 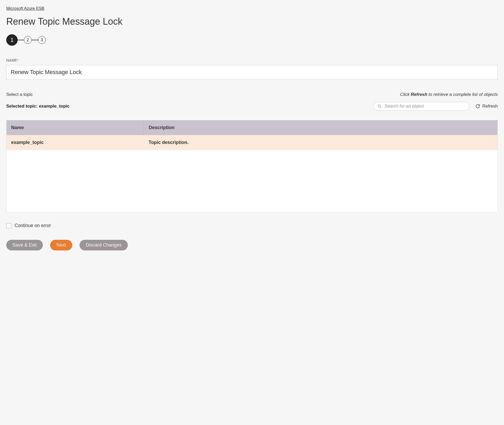 What do you see at coordinates (380, 106) in the screenshot?
I see `search-icon` at bounding box center [380, 106].